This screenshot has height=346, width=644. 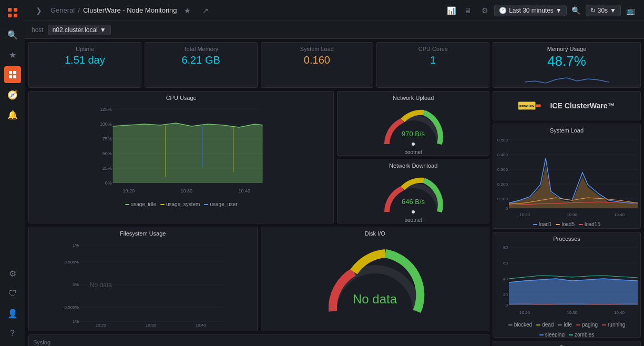 What do you see at coordinates (433, 65) in the screenshot?
I see `cpu-cores-panel: CPU Cores 1` at bounding box center [433, 65].